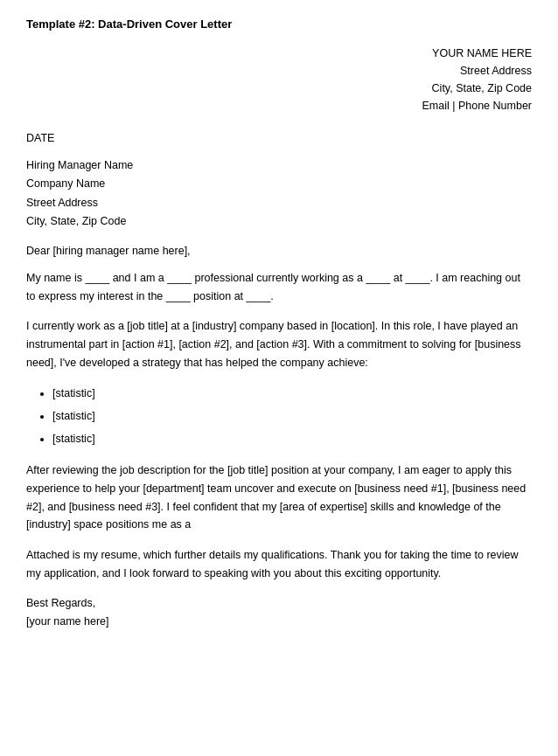 The image size is (558, 756). I want to click on recipient-line2: Company Name, so click(279, 184).